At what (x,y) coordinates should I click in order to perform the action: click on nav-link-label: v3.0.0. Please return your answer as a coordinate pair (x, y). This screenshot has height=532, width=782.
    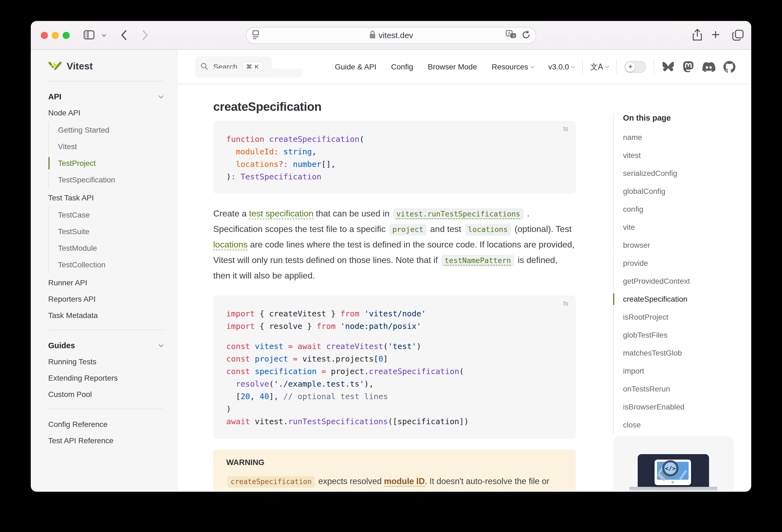
    Looking at the image, I should click on (559, 67).